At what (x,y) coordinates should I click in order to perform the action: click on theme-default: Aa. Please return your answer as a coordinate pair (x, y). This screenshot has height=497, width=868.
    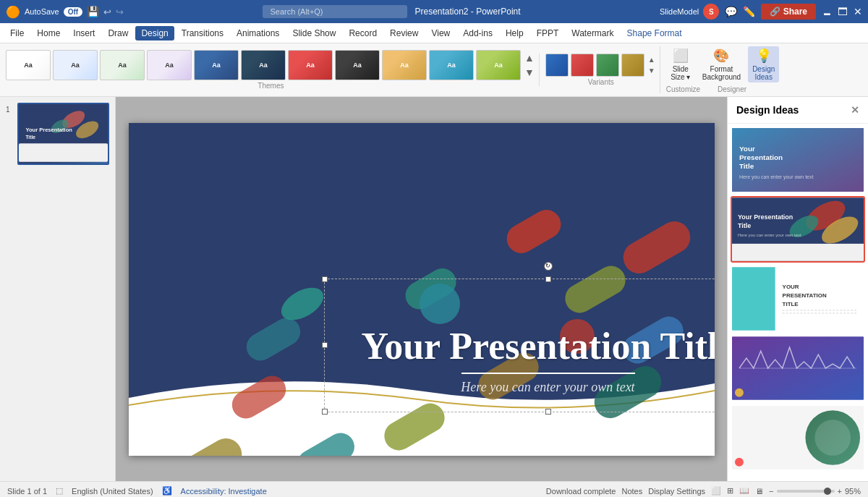
    Looking at the image, I should click on (28, 65).